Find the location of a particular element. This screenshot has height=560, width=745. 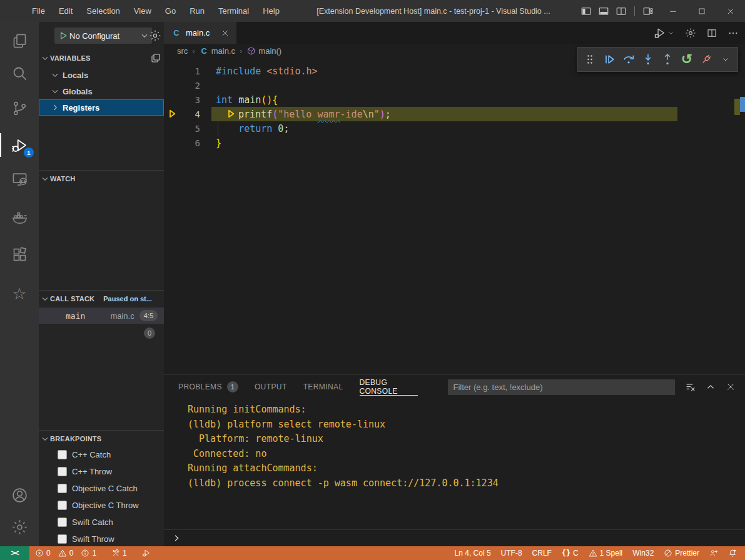

variables-scope-registers: Registers is located at coordinates (101, 108).